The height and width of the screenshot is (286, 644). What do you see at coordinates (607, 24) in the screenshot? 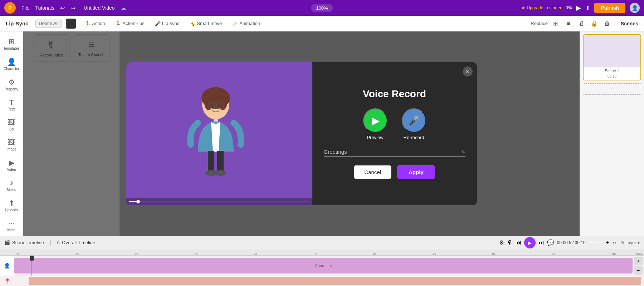
I see `trash-icon: 🗑` at bounding box center [607, 24].